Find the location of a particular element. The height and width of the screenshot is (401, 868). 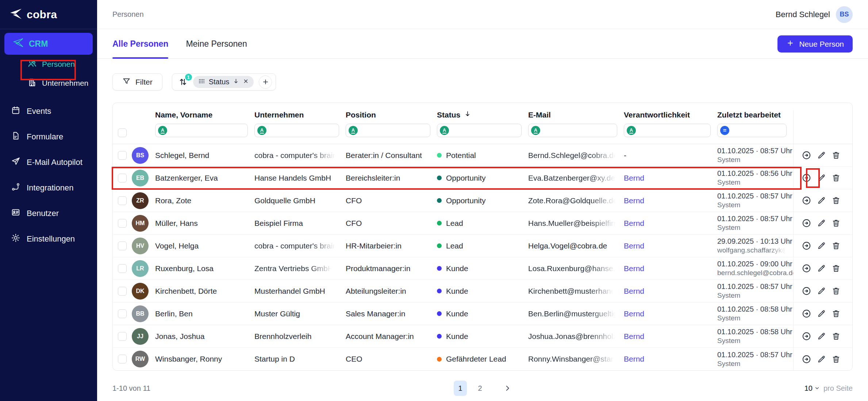

table-row: DK Kirchenbett, Dörte Musterhandel GmbH … is located at coordinates (483, 291).